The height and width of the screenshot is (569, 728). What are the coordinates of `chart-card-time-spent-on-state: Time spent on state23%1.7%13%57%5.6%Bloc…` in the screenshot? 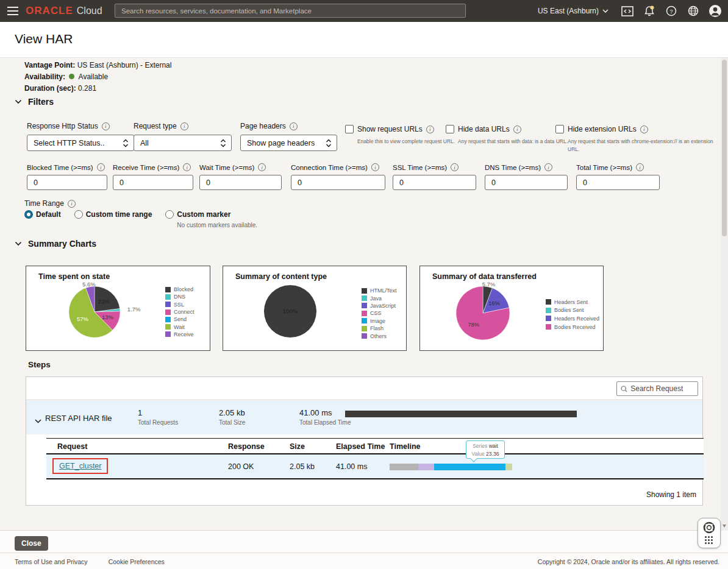 It's located at (118, 308).